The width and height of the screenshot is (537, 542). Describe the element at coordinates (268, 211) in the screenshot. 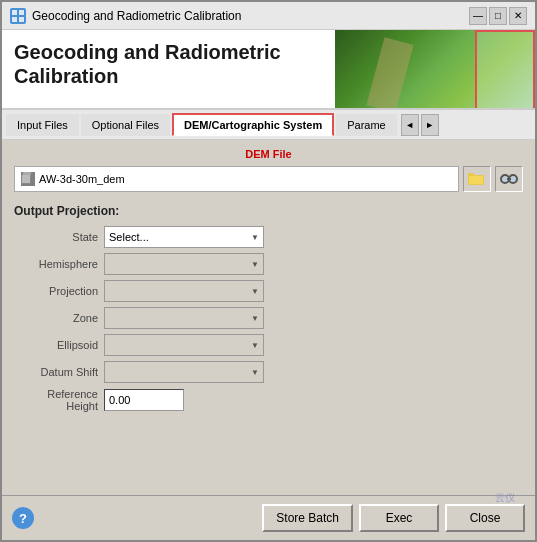

I see `output-projection-label: Output Projection:` at that location.